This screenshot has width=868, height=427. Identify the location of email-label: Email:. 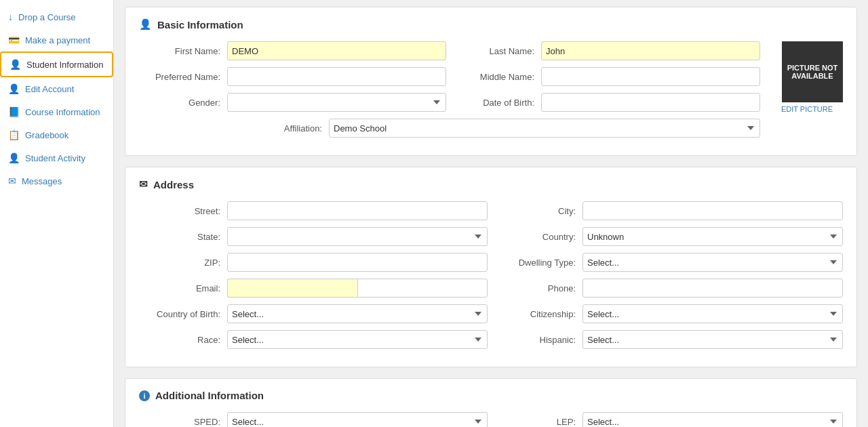
(183, 289).